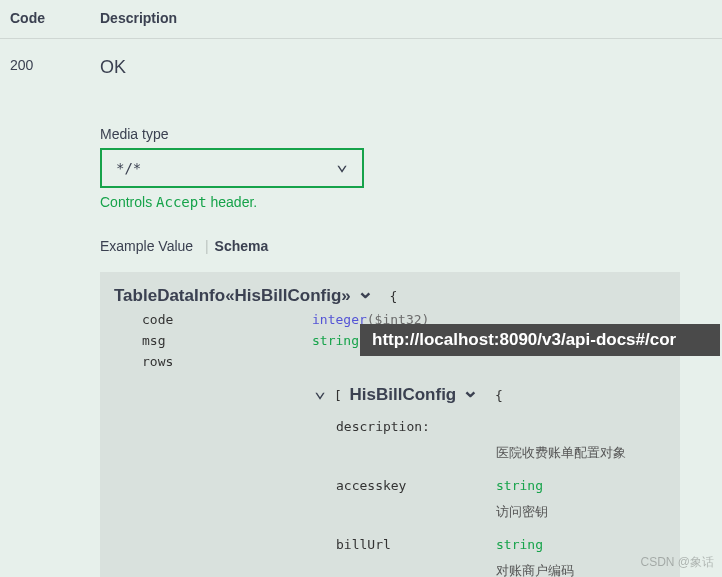 This screenshot has height=577, width=722. I want to click on column-header-description: Description, so click(411, 18).